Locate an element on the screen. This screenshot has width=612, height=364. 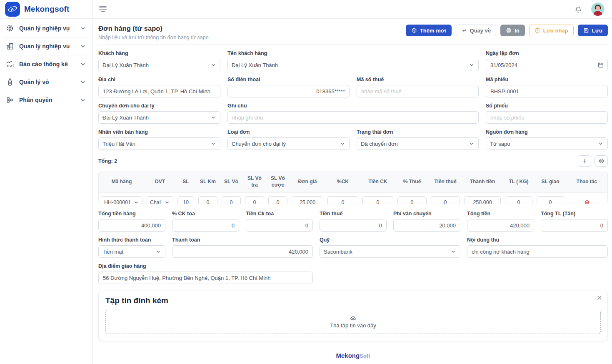
delivery-address-input is located at coordinates (206, 278).